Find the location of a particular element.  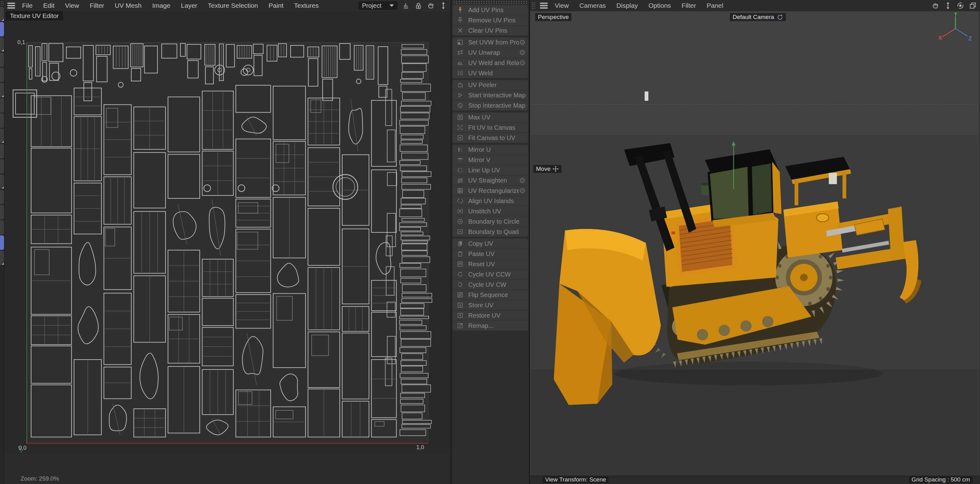

dozer-cab is located at coordinates (743, 188).